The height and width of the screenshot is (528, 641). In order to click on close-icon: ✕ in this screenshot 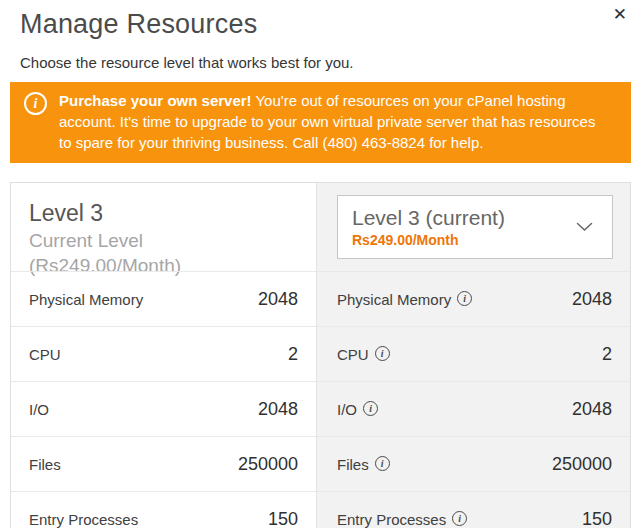, I will do `click(620, 14)`.